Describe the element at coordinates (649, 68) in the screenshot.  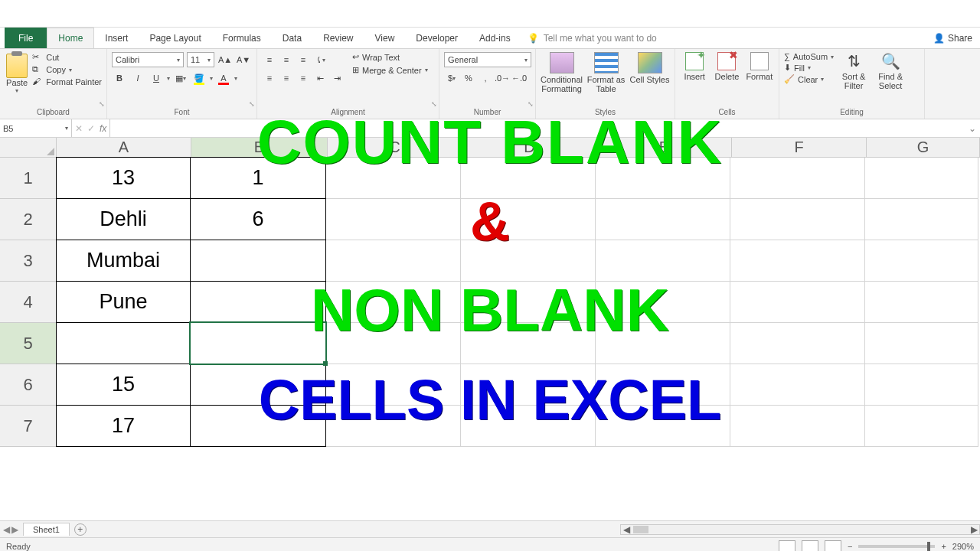
I see `cell-styles-button: Cell Styles` at that location.